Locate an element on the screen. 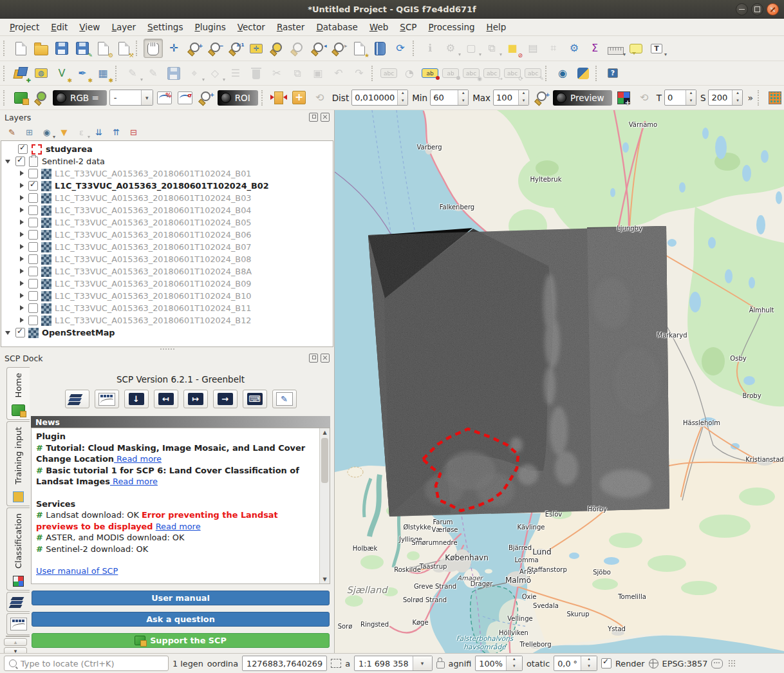 This screenshot has width=784, height=673. layer-diagram: ◔ is located at coordinates (409, 73).